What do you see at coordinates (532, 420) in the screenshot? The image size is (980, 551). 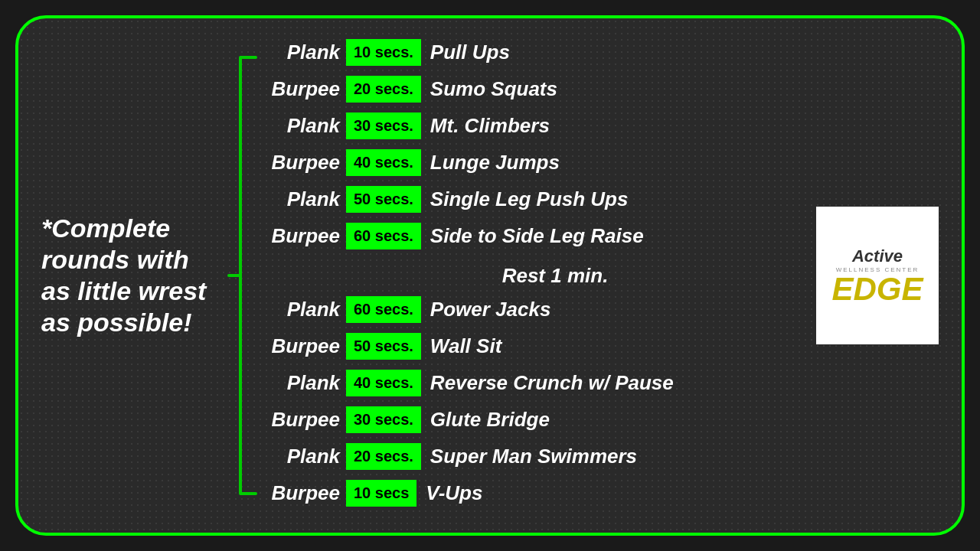 I see `workout-row: Burpee 30 secs. Glute Bridge` at bounding box center [532, 420].